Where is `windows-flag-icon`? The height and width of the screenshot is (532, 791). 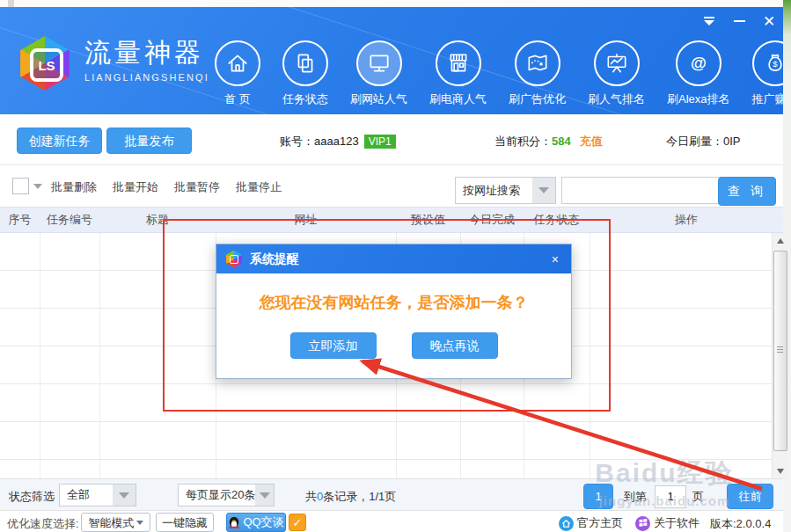
windows-flag-icon is located at coordinates (642, 524).